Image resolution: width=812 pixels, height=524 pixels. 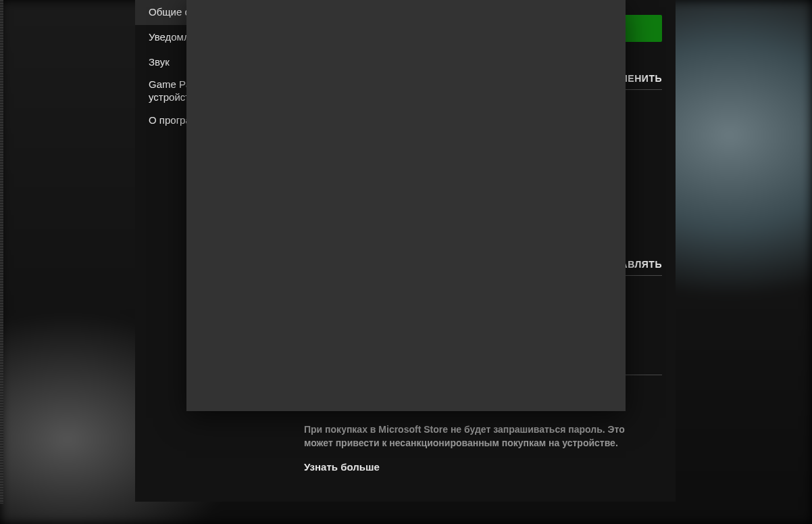 What do you see at coordinates (483, 467) in the screenshot?
I see `learn-more-link: Узнать больше` at bounding box center [483, 467].